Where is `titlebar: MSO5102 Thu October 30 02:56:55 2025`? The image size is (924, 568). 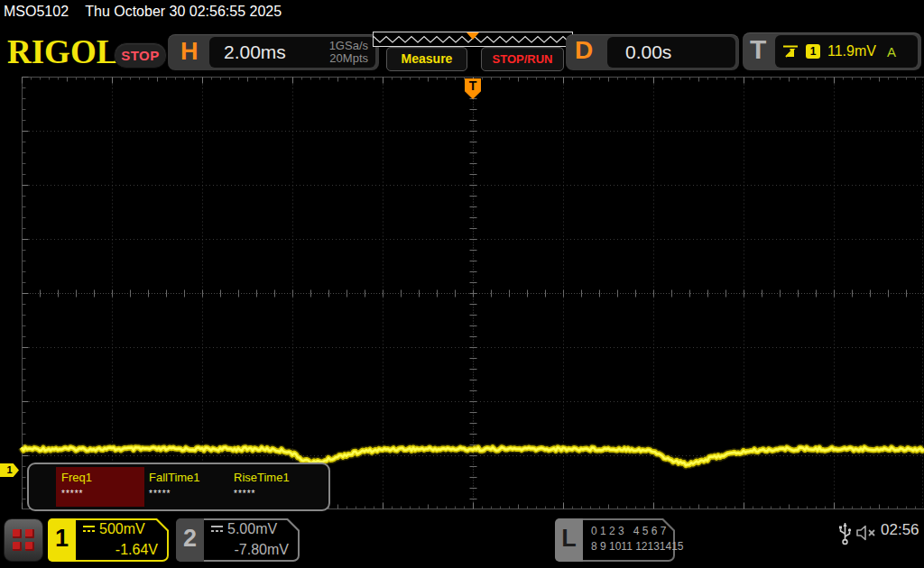
titlebar: MSO5102 Thu October 30 02:56:55 2025 is located at coordinates (143, 12).